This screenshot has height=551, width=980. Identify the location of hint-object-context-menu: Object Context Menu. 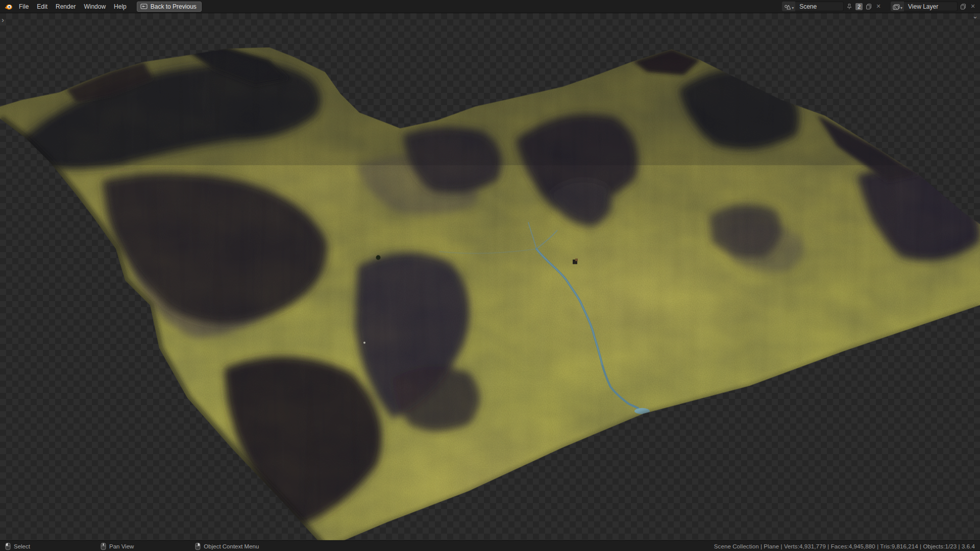
(227, 546).